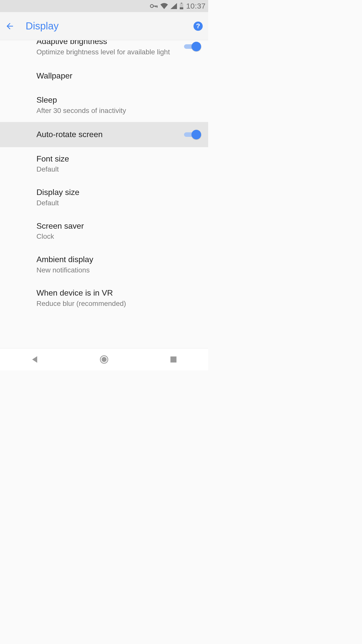  What do you see at coordinates (104, 265) in the screenshot?
I see `setting-ambient-display: Ambient display New notifications` at bounding box center [104, 265].